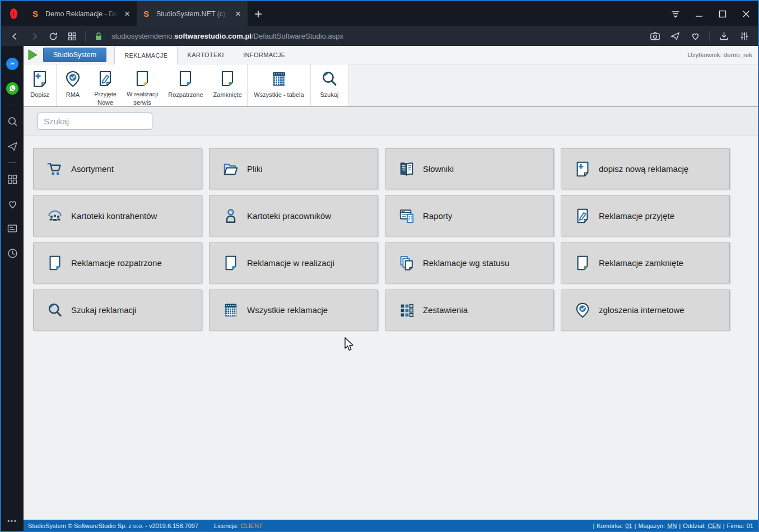 The width and height of the screenshot is (759, 532). What do you see at coordinates (118, 263) in the screenshot?
I see `tile-reklamacje-rozpatrzone: Reklamacje rozpatrzone` at bounding box center [118, 263].